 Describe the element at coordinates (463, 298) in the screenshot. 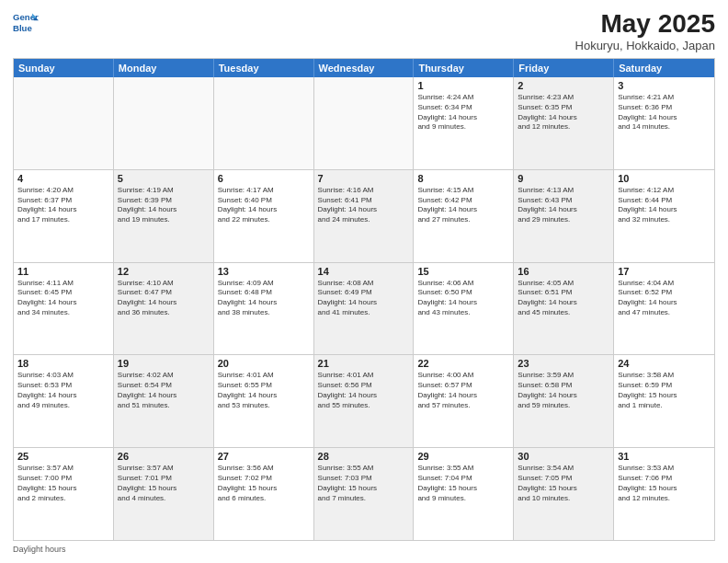

I see `cell-info: Sunrise: 4:06 AM Sunset: 6:50 PM Dayligh…` at that location.